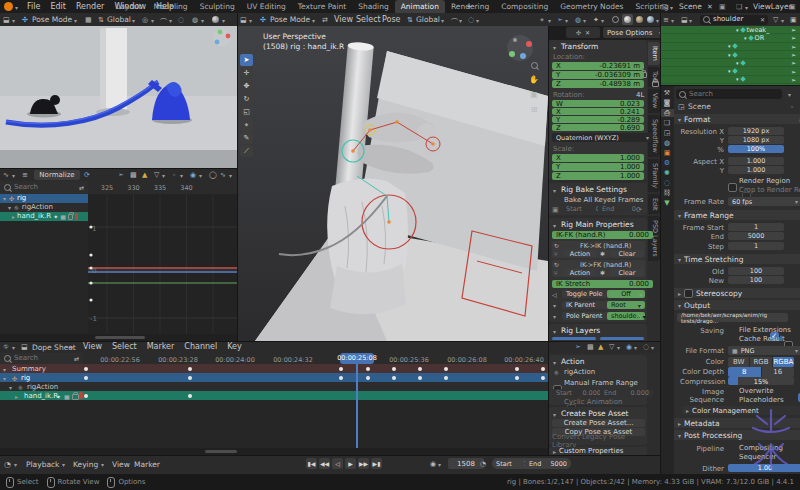 Image resolution: width=800 pixels, height=490 pixels. Describe the element at coordinates (619, 209) in the screenshot. I see `bake-end-field: End0` at that location.